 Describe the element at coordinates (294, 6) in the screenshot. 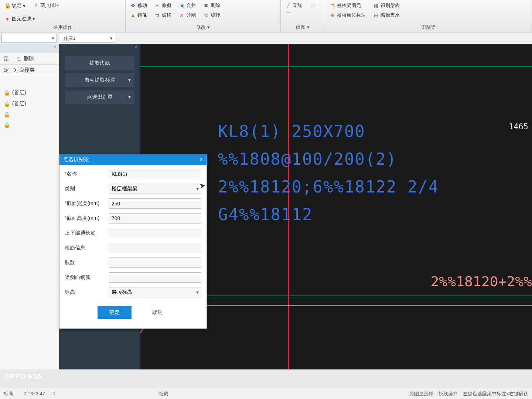

I see `line-button: ╱直线` at that location.